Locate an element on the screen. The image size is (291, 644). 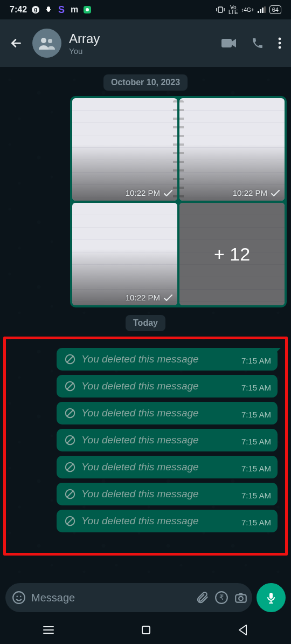
chat-avatar is located at coordinates (47, 43).